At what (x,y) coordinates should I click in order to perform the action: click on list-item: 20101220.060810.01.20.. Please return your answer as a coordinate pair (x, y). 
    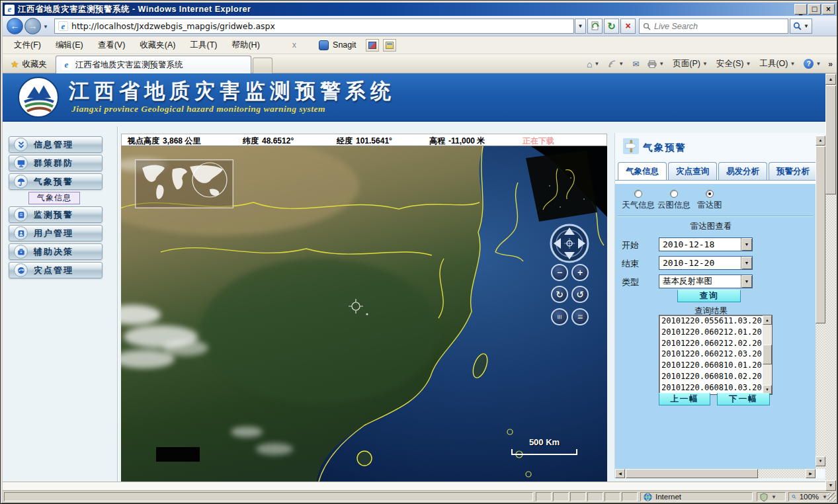
    Looking at the image, I should click on (716, 365).